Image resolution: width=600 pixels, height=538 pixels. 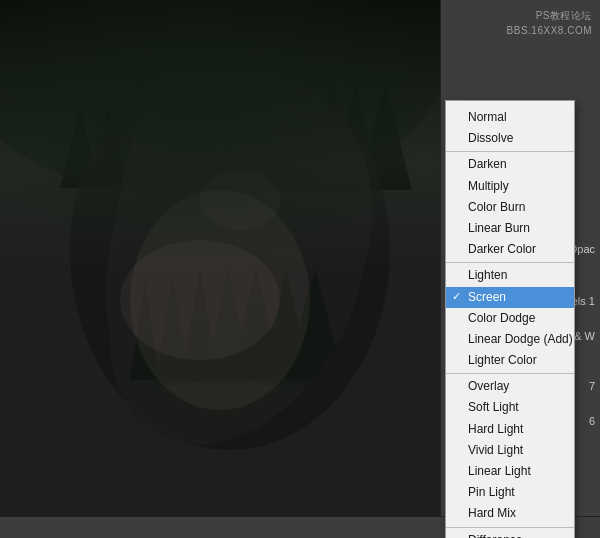 I want to click on blend-difference: Difference, so click(x=510, y=534).